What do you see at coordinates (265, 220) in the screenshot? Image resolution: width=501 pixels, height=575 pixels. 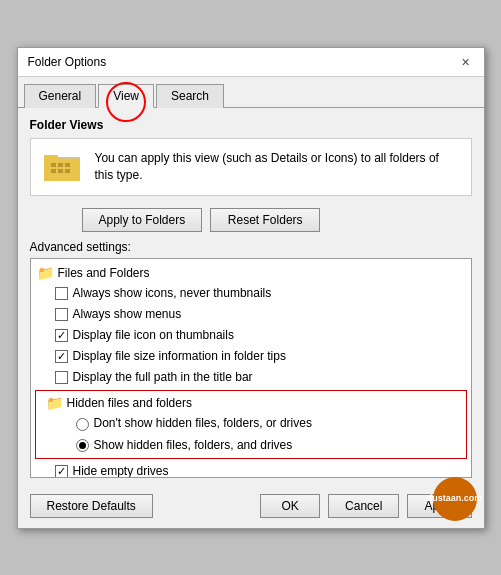 I see `reset-folders-button: Reset Folders` at bounding box center [265, 220].